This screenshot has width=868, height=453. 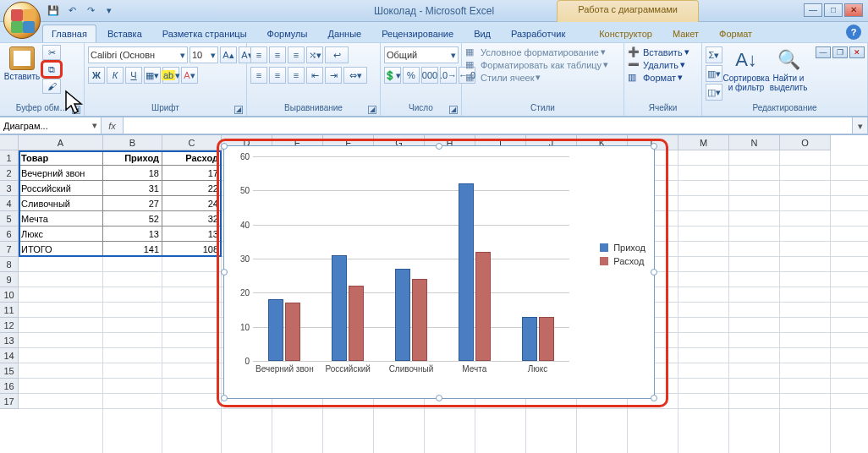 I want to click on workbook-minimize-button: —, so click(x=823, y=52).